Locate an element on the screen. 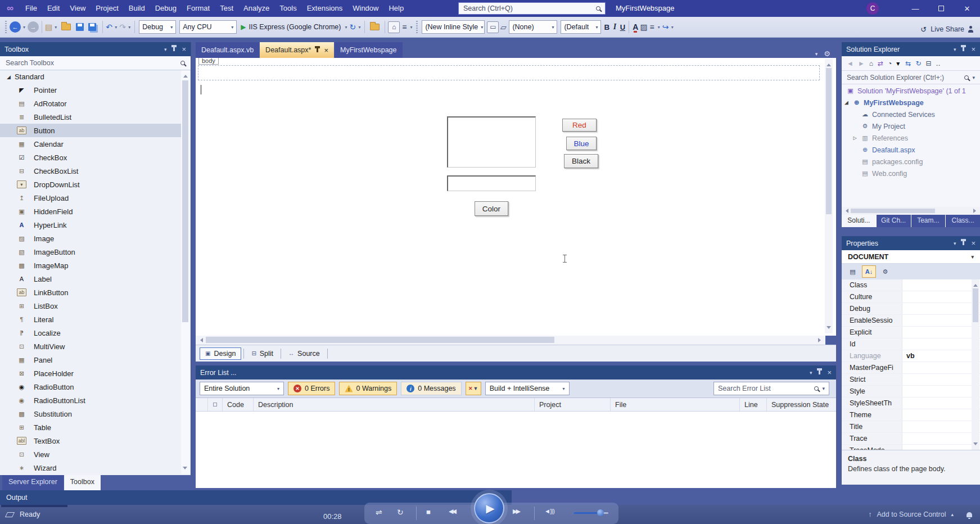 The width and height of the screenshot is (980, 524). style-combo: (New Inline Style is located at coordinates (453, 27).